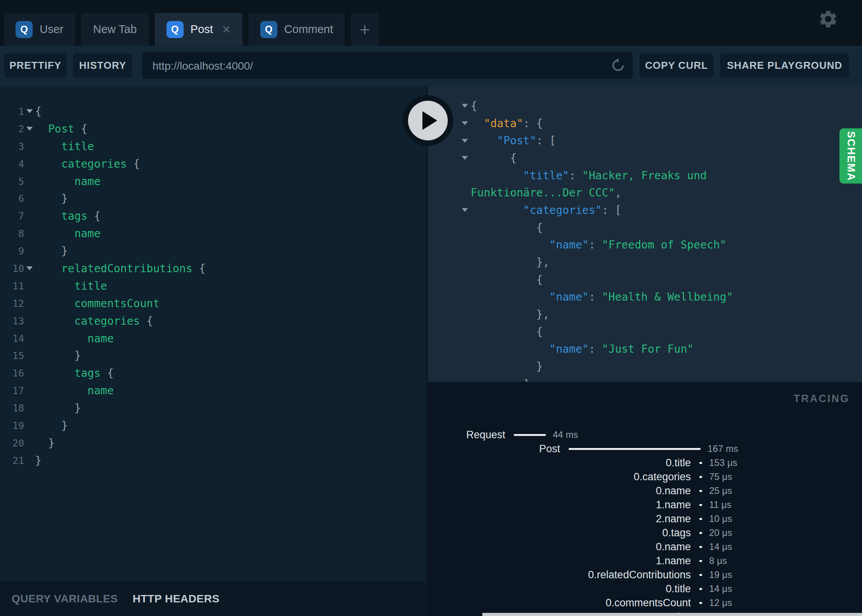  Describe the element at coordinates (645, 463) in the screenshot. I see `trace-row: 0.title153 μs` at that location.